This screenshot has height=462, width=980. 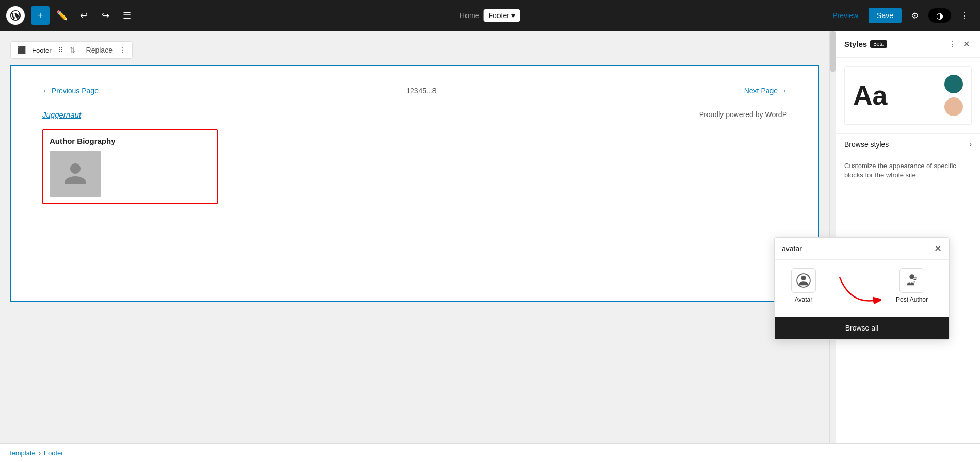 What do you see at coordinates (415, 91) in the screenshot?
I see `pagination-row: ← Previous Page 12345...8 Next Page →` at bounding box center [415, 91].